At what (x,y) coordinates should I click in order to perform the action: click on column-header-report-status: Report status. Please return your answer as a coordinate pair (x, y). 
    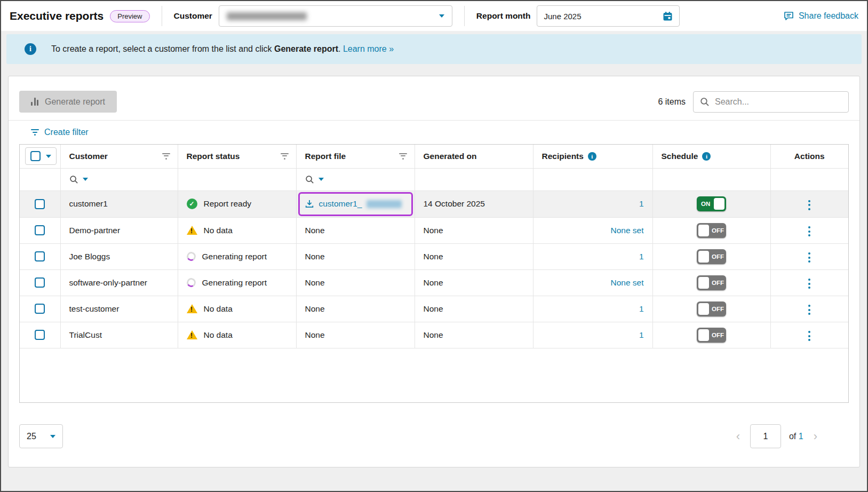
    Looking at the image, I should click on (237, 156).